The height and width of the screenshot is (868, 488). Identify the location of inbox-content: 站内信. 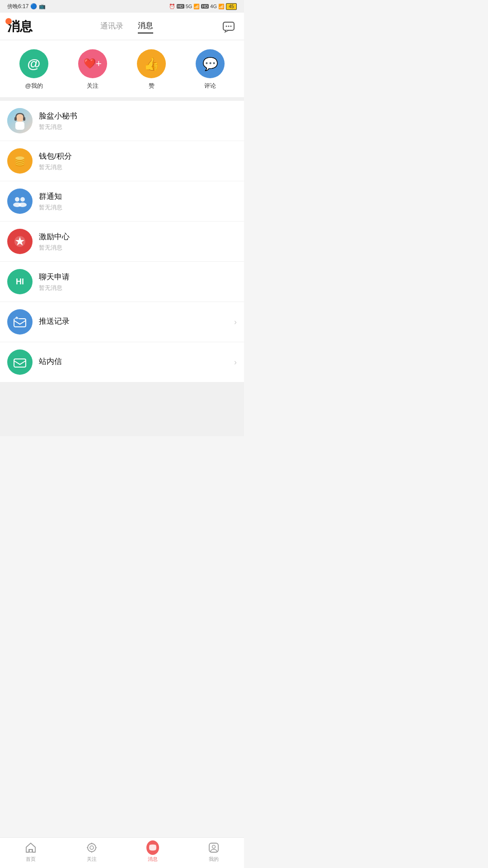
(135, 363).